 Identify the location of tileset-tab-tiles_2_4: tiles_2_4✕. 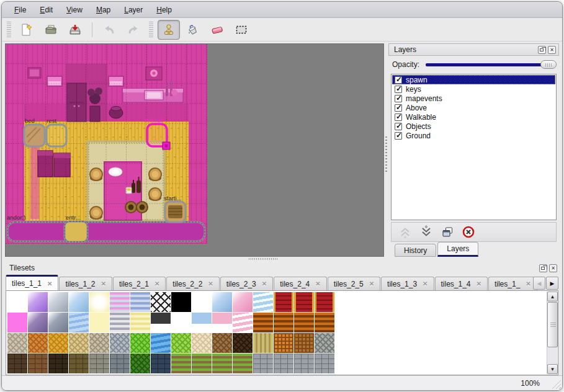
(300, 283).